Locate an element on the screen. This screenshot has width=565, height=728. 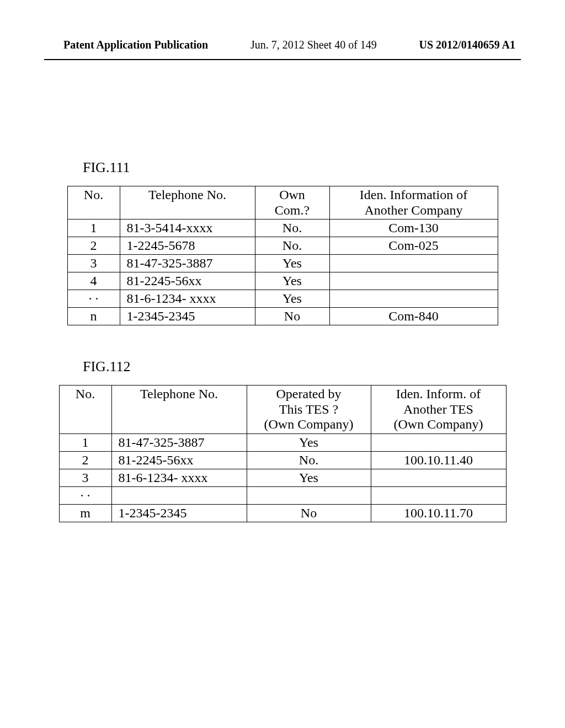
cell-no: 4 is located at coordinates (94, 281).